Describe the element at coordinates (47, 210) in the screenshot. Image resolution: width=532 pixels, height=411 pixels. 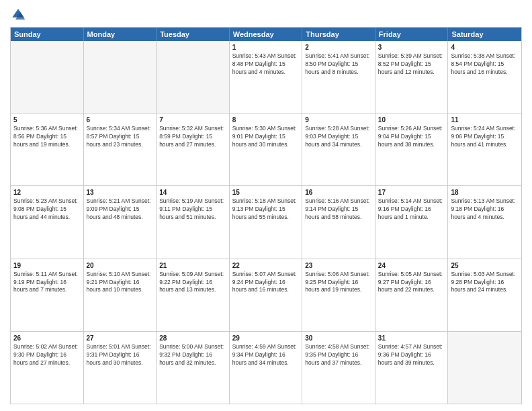
I see `cell-info: Sunrise: 5:23 AM Sunset: 9:08 PM Dayligh…` at that location.